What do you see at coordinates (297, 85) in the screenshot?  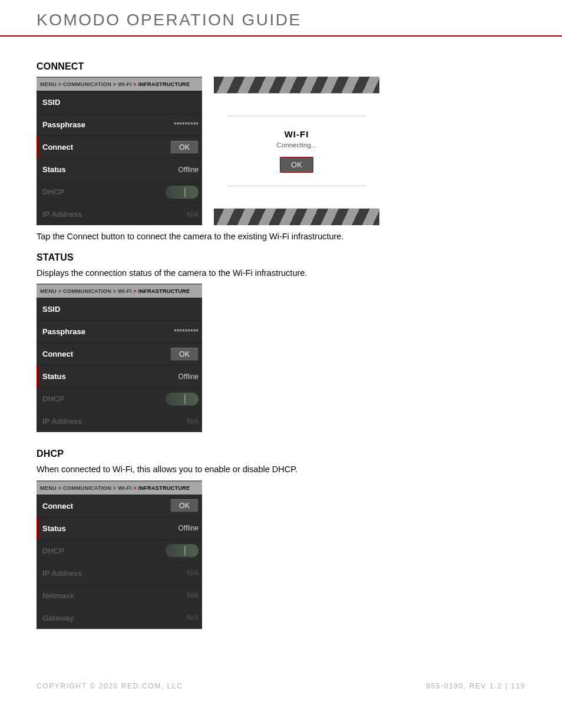 I see `dialog-stripe-top` at bounding box center [297, 85].